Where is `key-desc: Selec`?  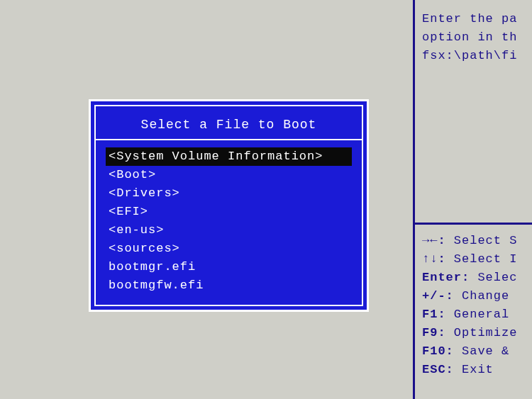
key-desc: Selec is located at coordinates (494, 278).